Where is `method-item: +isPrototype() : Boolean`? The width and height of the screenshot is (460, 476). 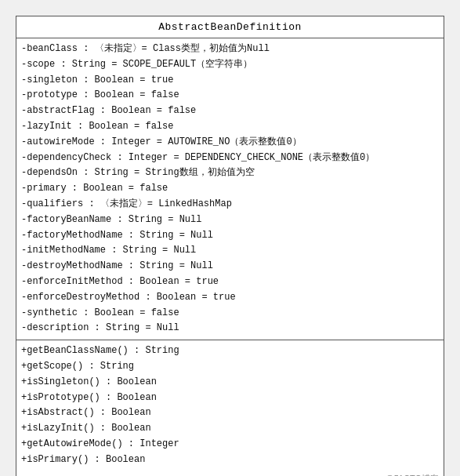 method-item: +isPrototype() : Boolean is located at coordinates (230, 398).